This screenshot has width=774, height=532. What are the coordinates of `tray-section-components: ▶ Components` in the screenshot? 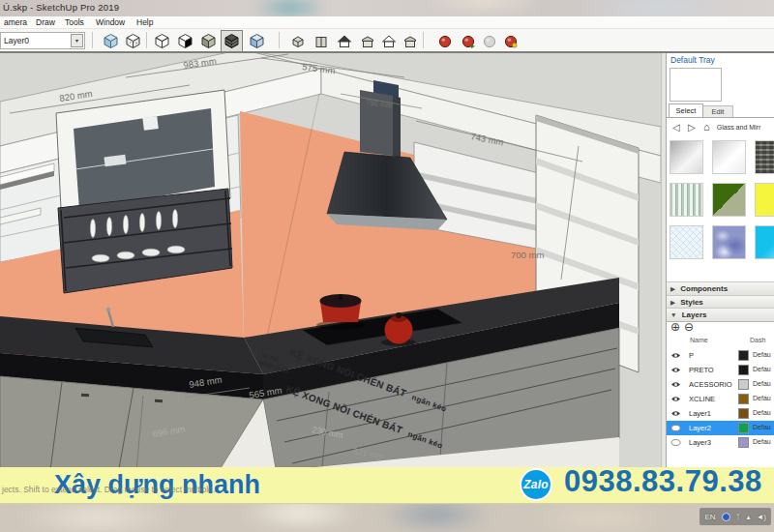 It's located at (720, 288).